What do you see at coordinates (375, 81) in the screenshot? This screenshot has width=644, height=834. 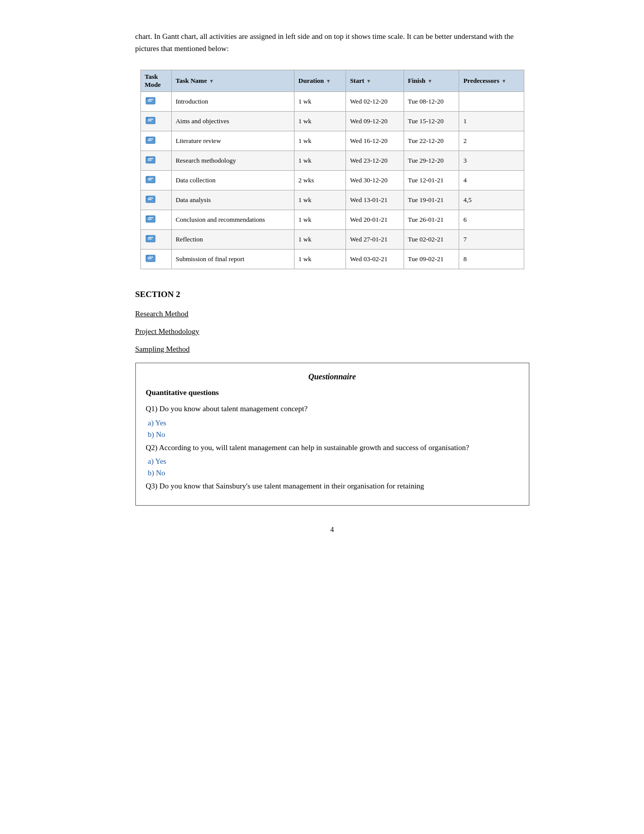 I see `col-header-start: Start ▼` at bounding box center [375, 81].